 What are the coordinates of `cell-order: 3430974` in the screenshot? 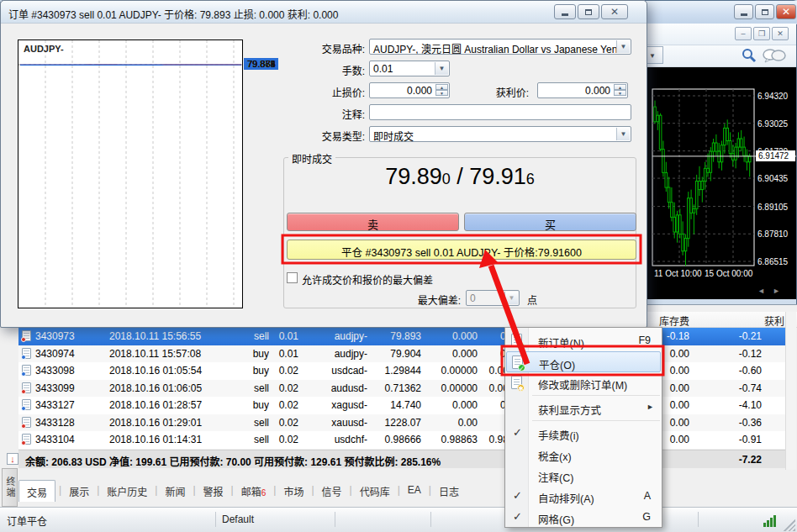 It's located at (61, 354).